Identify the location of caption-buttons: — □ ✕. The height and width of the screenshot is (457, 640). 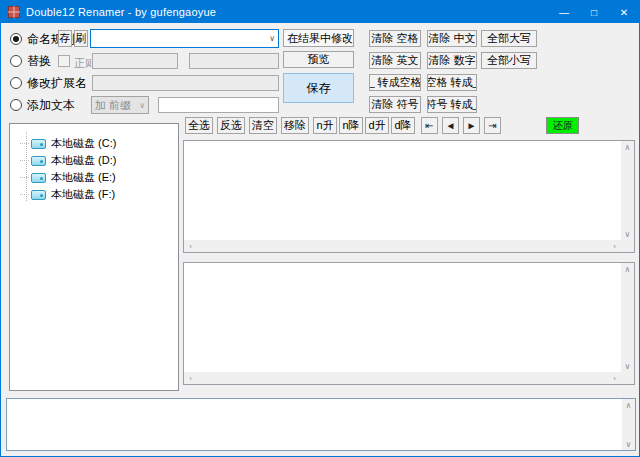
(594, 12).